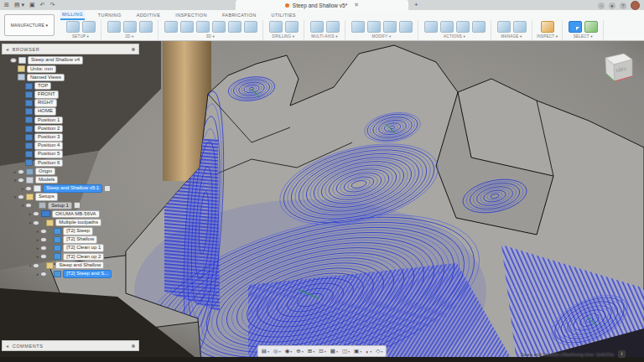 This screenshot has height=362, width=644. Describe the element at coordinates (283, 37) in the screenshot. I see `group-label: DRILLING ▾` at that location.